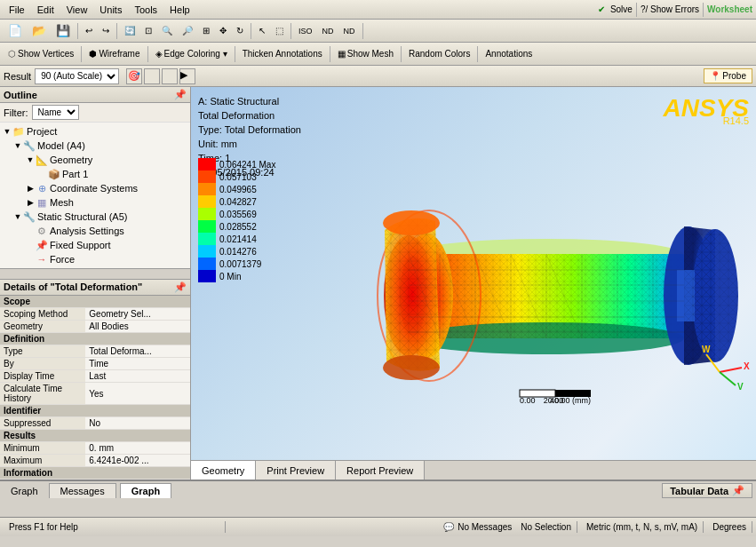 The image size is (756, 547). What do you see at coordinates (262, 30) in the screenshot?
I see `select-btn: ↖` at bounding box center [262, 30].